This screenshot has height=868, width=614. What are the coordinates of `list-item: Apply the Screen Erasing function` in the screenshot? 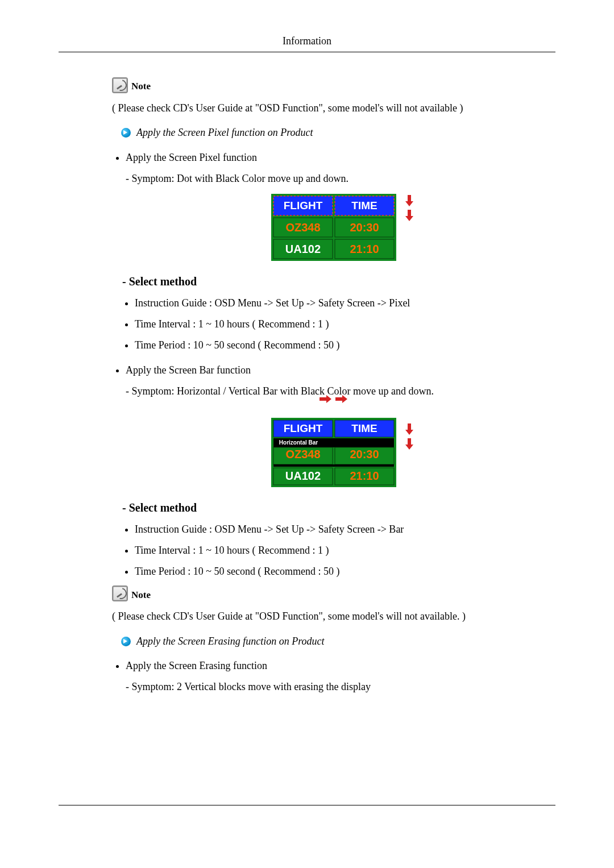 It's located at (341, 666).